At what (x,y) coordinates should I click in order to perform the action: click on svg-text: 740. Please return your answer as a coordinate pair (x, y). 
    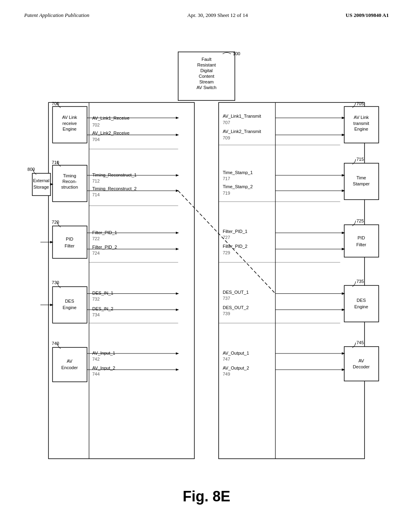
    Looking at the image, I should click on (55, 343).